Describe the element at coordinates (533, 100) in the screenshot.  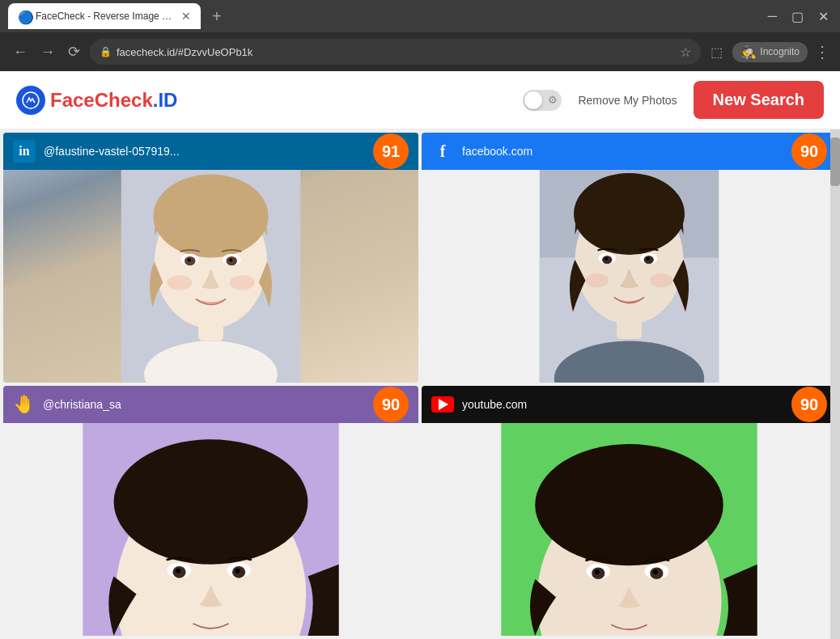
I see `toggle-thumb` at that location.